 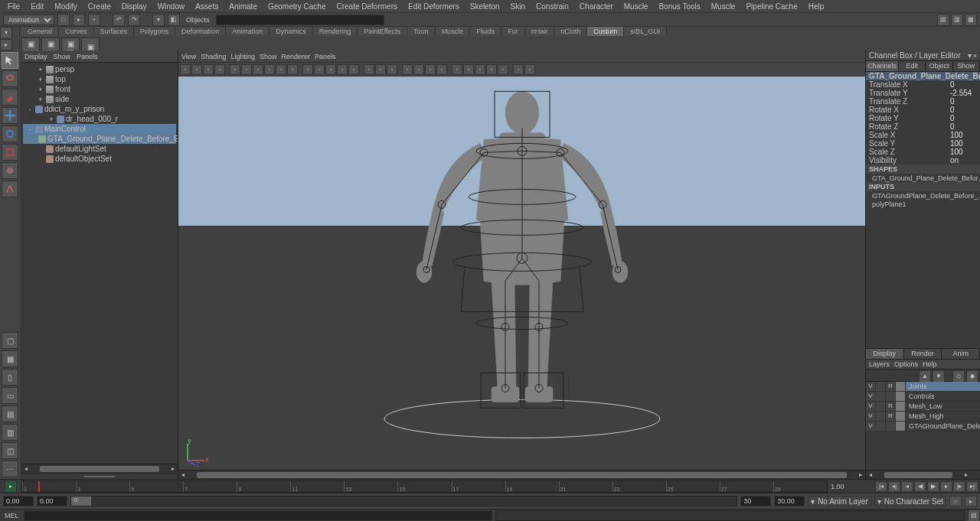 I want to click on layer-row: VControls, so click(x=923, y=396).